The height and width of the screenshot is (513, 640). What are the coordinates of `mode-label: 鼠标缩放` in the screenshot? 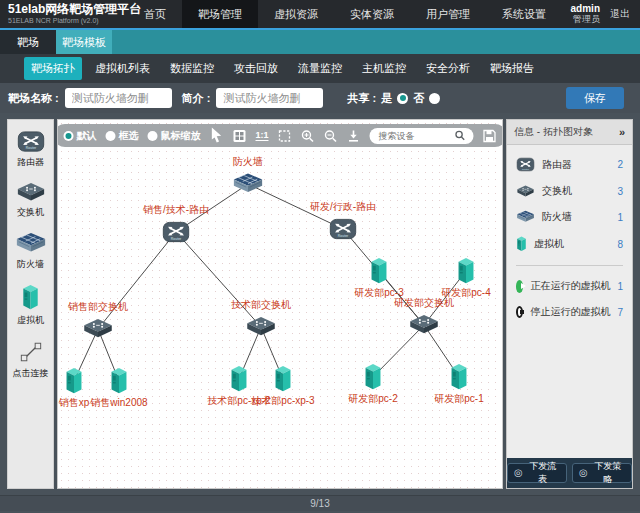 It's located at (180, 136).